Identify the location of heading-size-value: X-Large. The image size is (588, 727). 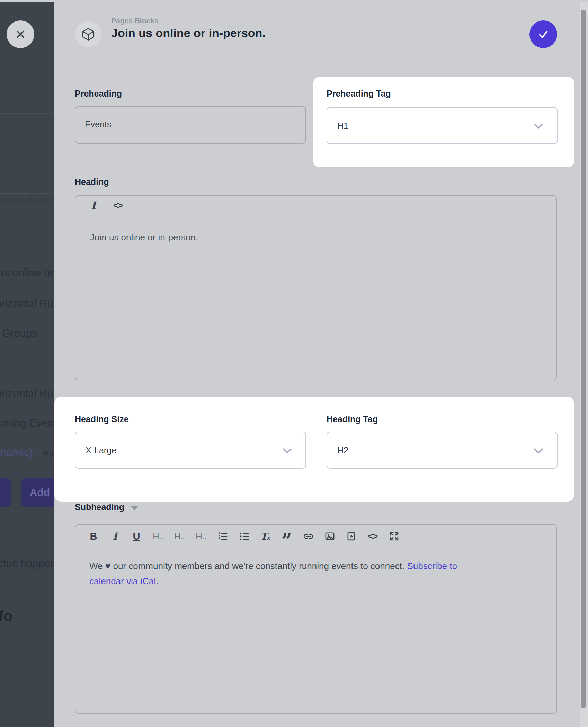
(101, 450).